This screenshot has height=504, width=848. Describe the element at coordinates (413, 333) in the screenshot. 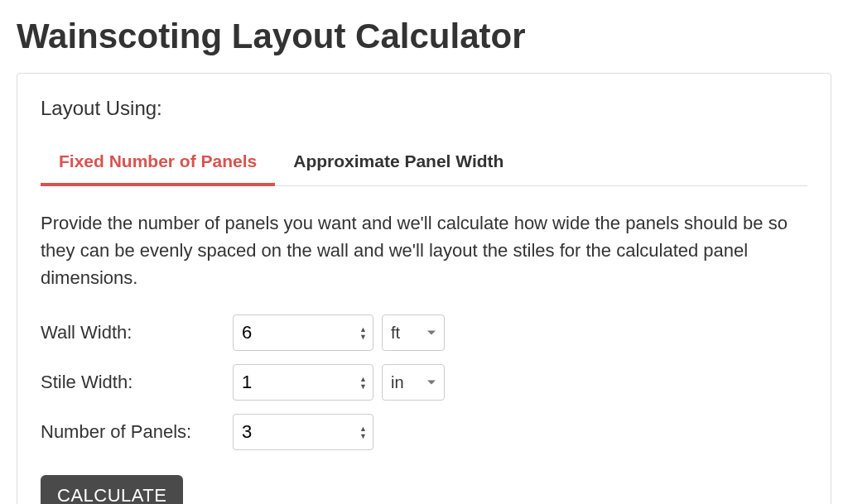

I see `wall-width-unit-select: ft` at that location.